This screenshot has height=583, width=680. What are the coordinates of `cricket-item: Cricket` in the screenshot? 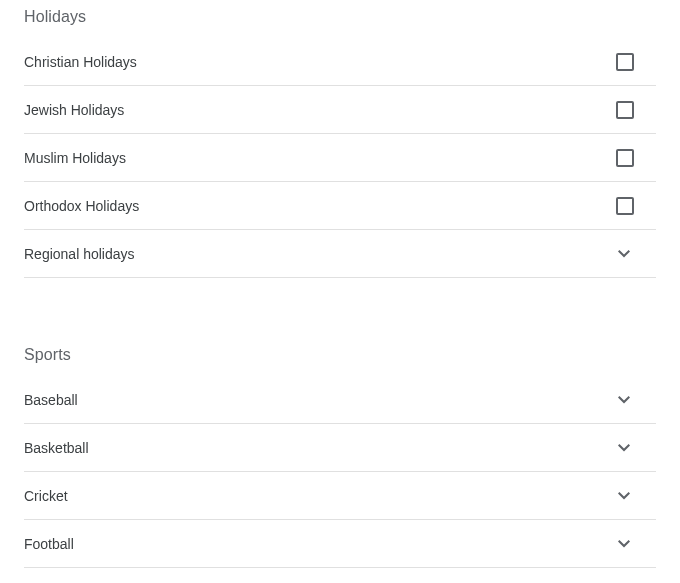 It's located at (340, 496).